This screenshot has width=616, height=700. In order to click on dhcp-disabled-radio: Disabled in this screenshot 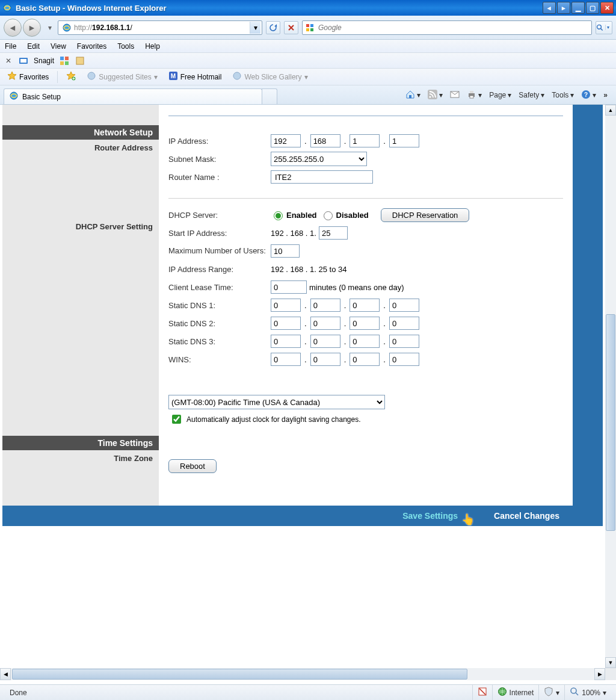, I will do `click(345, 215)`.